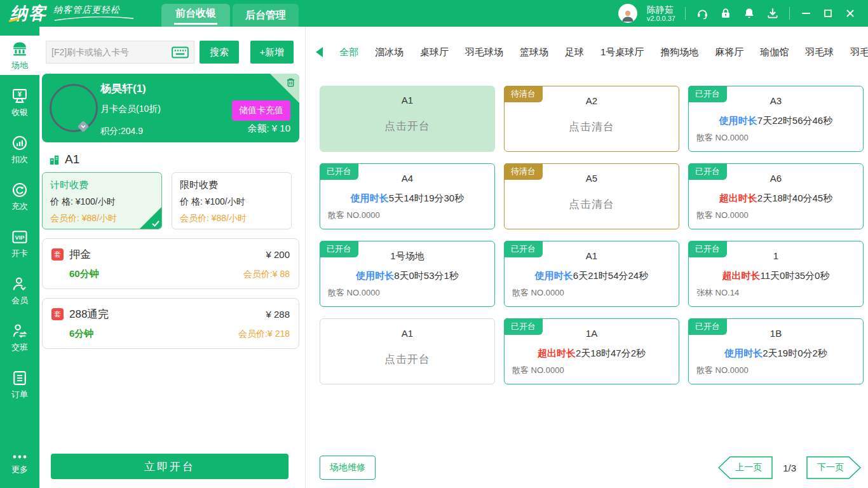  What do you see at coordinates (773, 13) in the screenshot?
I see `download-icon` at bounding box center [773, 13].